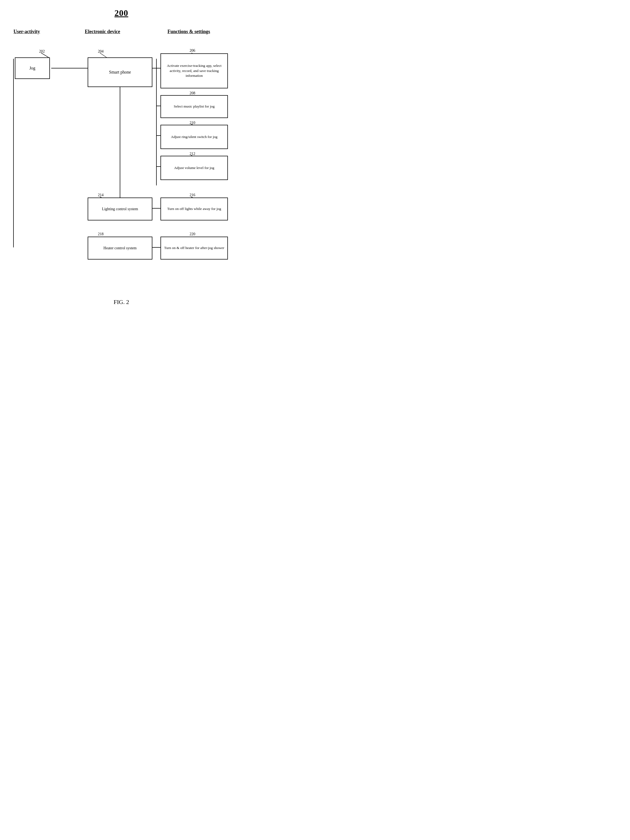 The height and width of the screenshot is (840, 630). What do you see at coordinates (32, 68) in the screenshot?
I see `jog-box: Jog` at bounding box center [32, 68].